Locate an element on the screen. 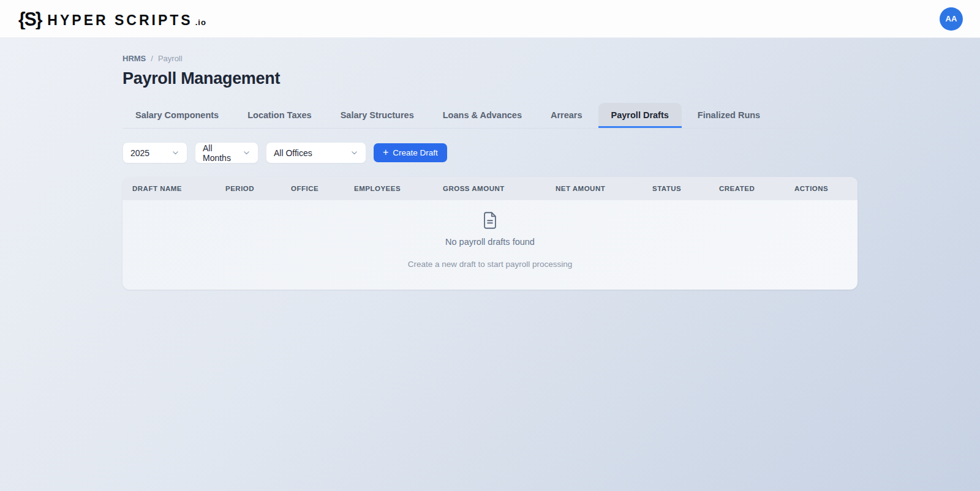 Image resolution: width=980 pixels, height=491 pixels. year-select: 2025 is located at coordinates (155, 153).